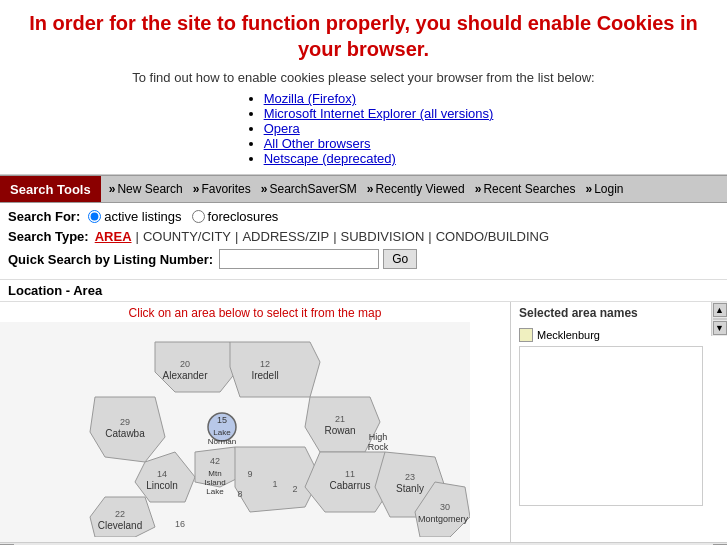  I want to click on other-browsers-link: All Other browsers, so click(318, 144).